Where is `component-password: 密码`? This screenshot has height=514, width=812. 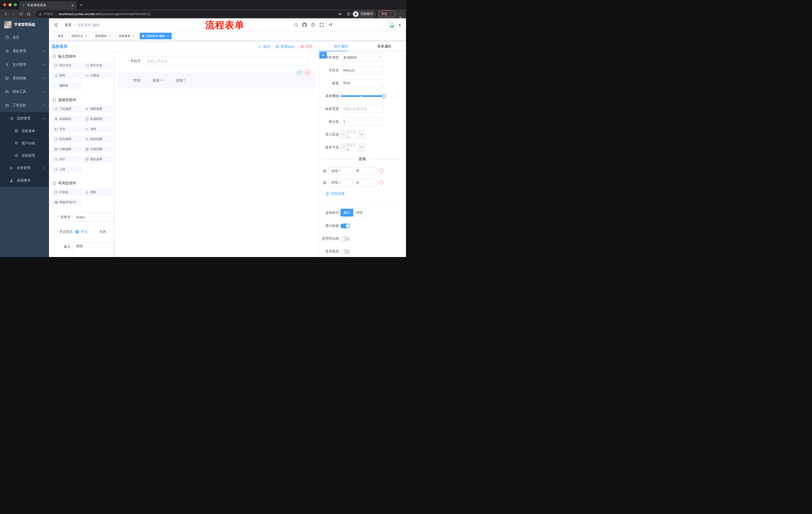 component-password: 密码 is located at coordinates (67, 76).